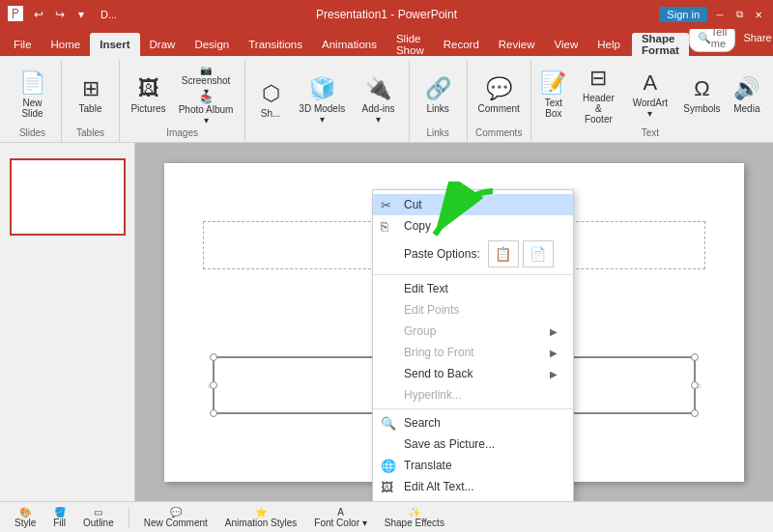 This screenshot has height=532, width=773. I want to click on sign-in-button: Sign in, so click(683, 14).